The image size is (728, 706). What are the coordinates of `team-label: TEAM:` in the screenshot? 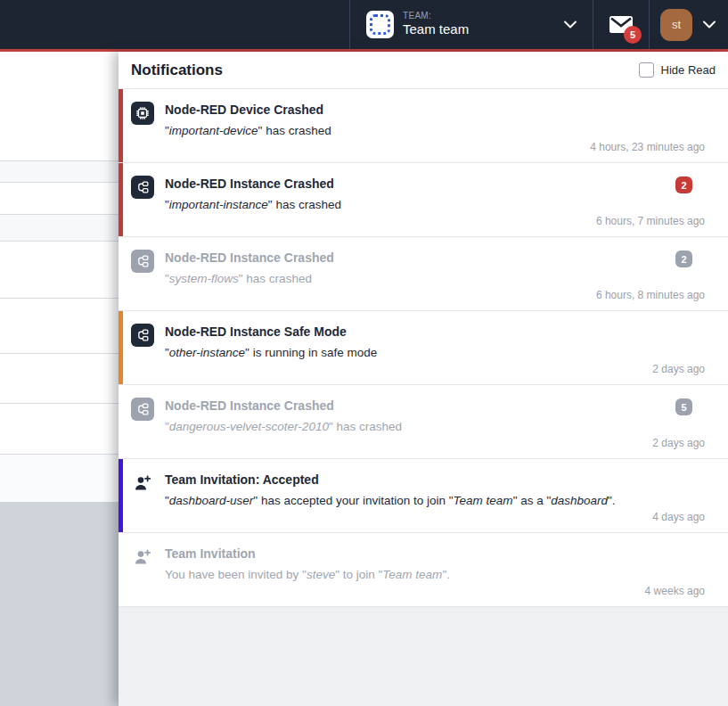 It's located at (479, 16).